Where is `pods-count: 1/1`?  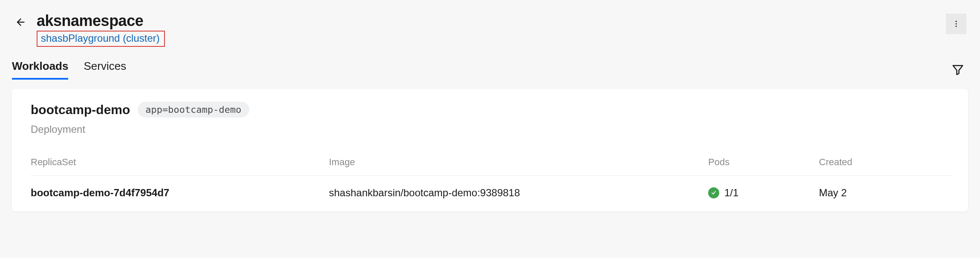 pods-count: 1/1 is located at coordinates (731, 193).